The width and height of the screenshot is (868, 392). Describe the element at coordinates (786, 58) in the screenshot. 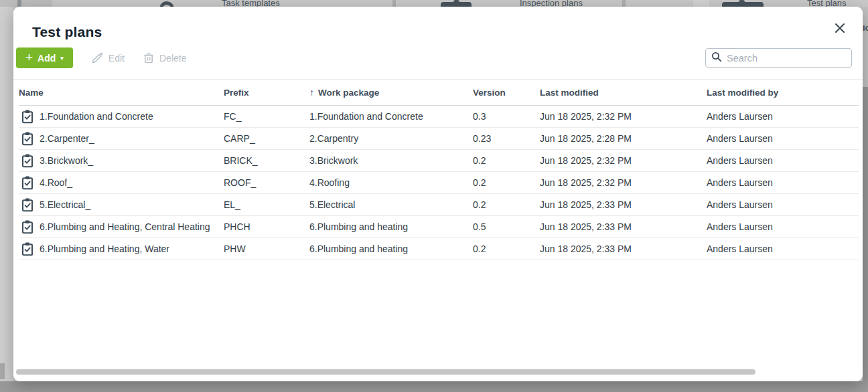

I see `search-input` at that location.